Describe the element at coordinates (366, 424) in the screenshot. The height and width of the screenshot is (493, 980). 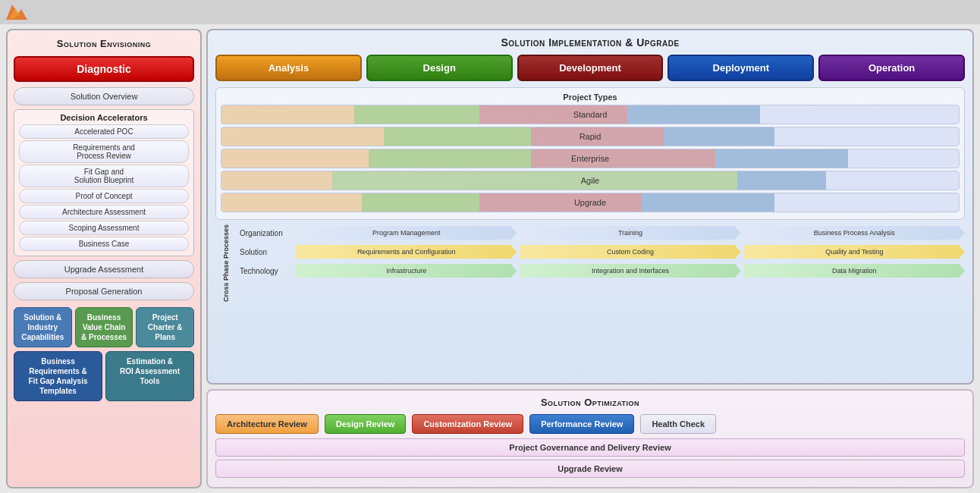
I see `opt-design-review-btn: Design Review` at that location.